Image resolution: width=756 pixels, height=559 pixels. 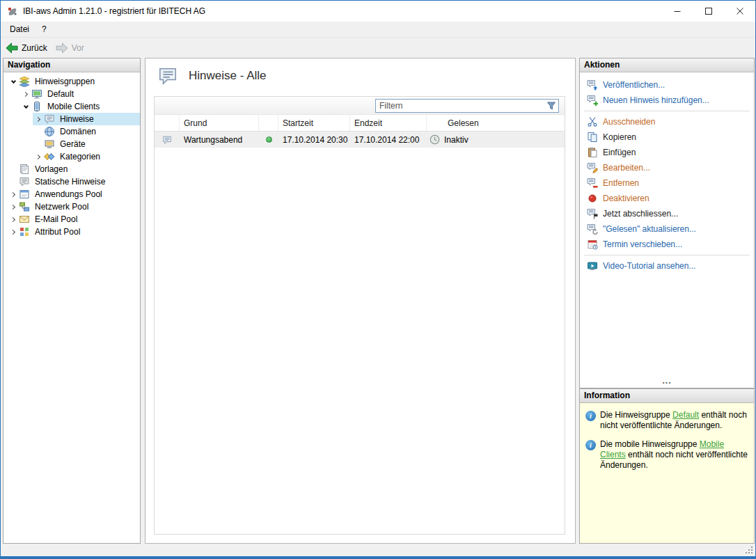 What do you see at coordinates (359, 123) in the screenshot?
I see `table-header: Grund Startzeit Endzeit Gelesen` at bounding box center [359, 123].